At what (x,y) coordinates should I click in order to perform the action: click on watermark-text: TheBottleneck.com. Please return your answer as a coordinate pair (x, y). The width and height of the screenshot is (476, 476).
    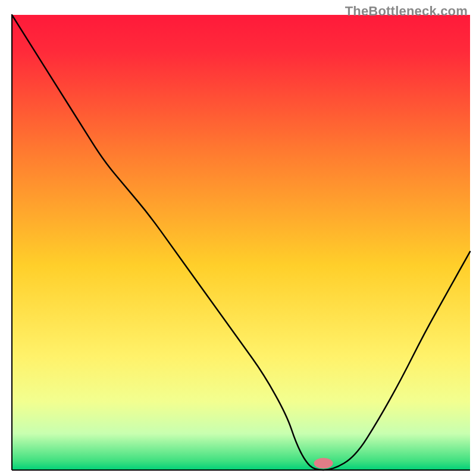
    Looking at the image, I should click on (406, 11).